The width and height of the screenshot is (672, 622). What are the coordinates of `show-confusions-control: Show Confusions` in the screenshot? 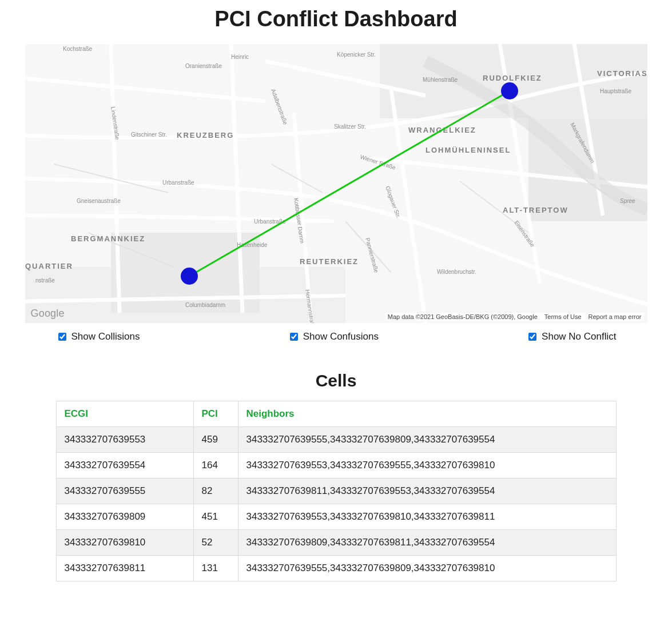 It's located at (333, 337).